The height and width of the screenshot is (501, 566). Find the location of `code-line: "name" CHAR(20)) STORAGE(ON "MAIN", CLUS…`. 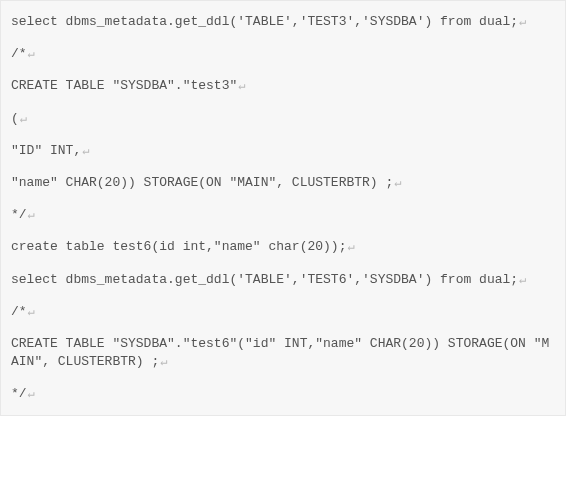

code-line: "name" CHAR(20)) STORAGE(ON "MAIN", CLUS… is located at coordinates (283, 183).